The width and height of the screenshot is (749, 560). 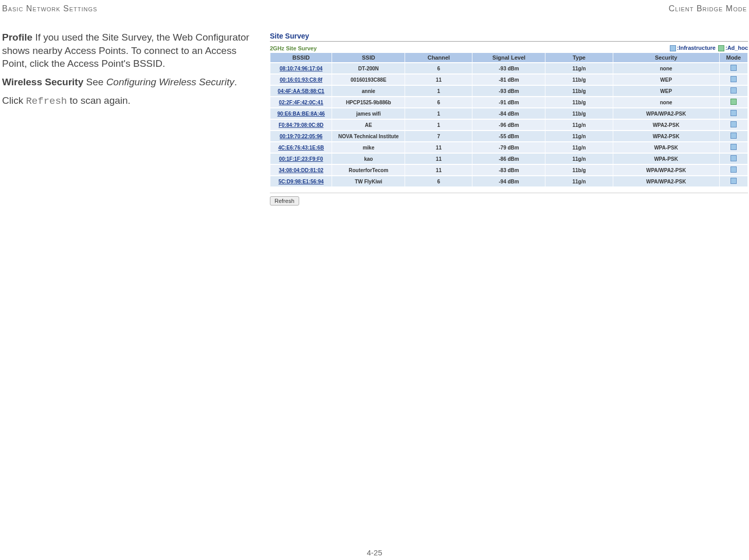 I want to click on bssid-link: 00:1F:1F:23:F9:F0, so click(x=301, y=159).